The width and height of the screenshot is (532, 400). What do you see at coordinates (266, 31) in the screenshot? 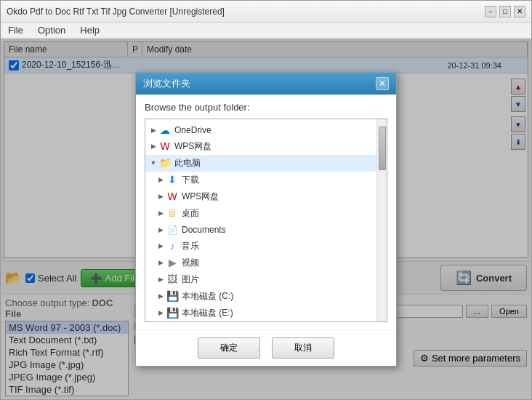
I see `menu-bar: File Option Help` at bounding box center [266, 31].